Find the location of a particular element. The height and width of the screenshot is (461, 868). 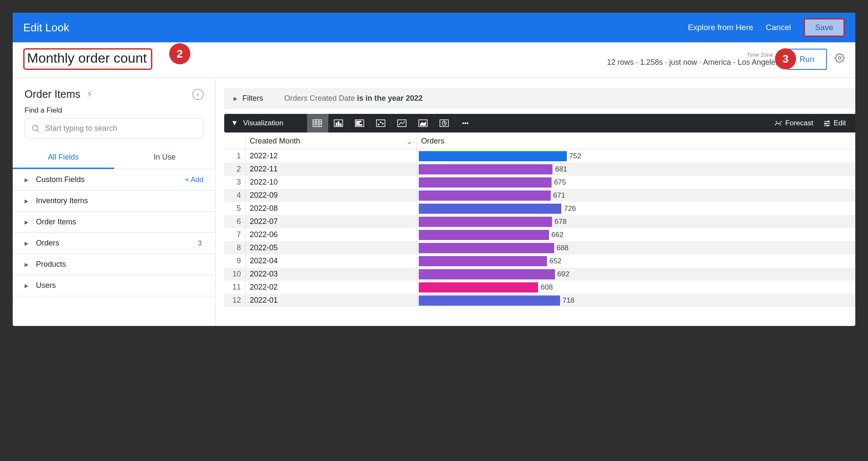

gear-icon is located at coordinates (840, 59).